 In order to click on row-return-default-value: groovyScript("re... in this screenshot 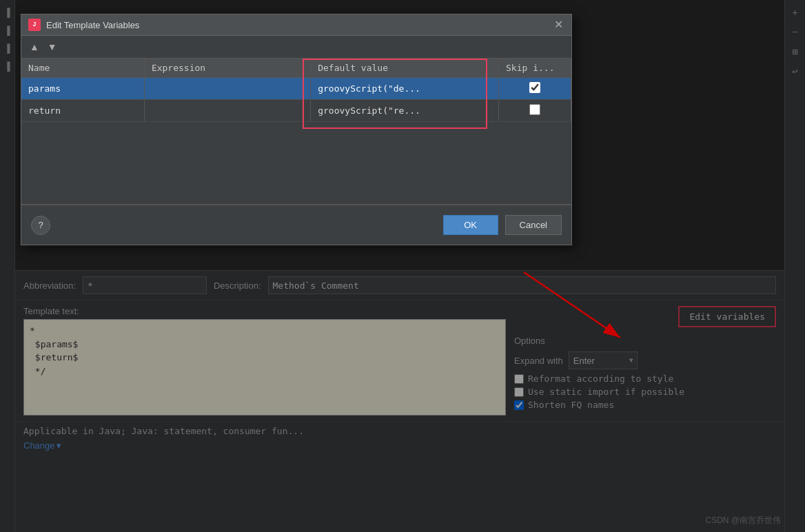, I will do `click(405, 111)`.